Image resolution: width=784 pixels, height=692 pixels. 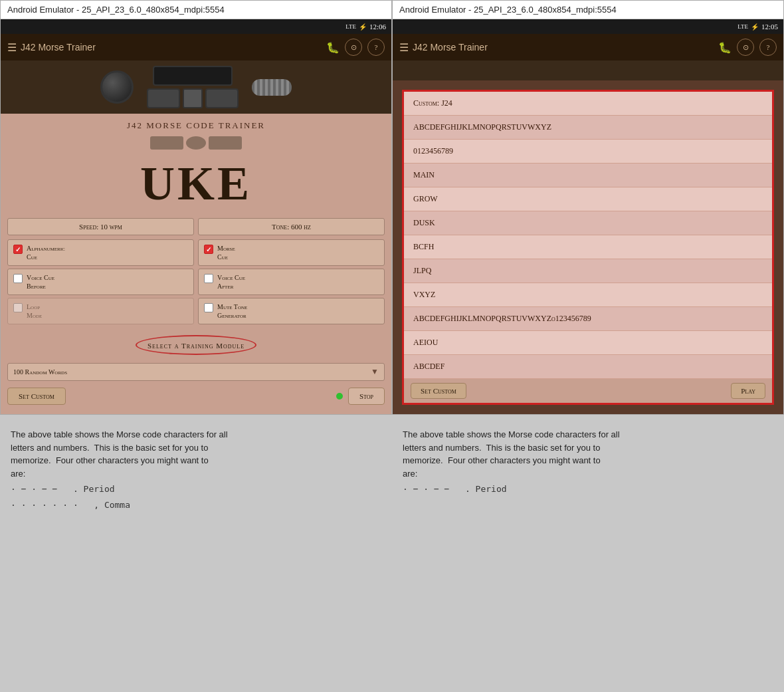 I want to click on mute-tone-item: Mute ToneGenerator, so click(x=291, y=311).